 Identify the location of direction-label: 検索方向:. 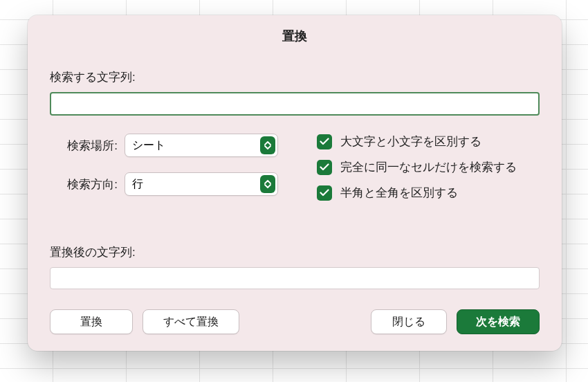
(87, 184).